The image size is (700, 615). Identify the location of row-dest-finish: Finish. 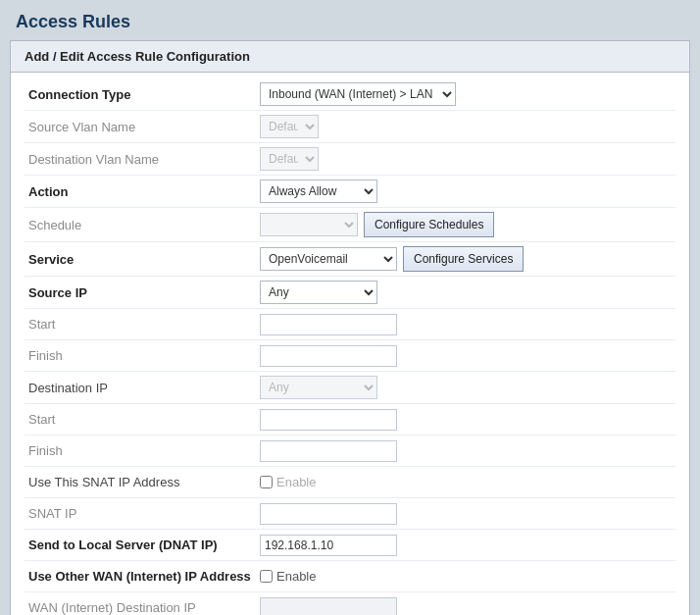
(350, 451).